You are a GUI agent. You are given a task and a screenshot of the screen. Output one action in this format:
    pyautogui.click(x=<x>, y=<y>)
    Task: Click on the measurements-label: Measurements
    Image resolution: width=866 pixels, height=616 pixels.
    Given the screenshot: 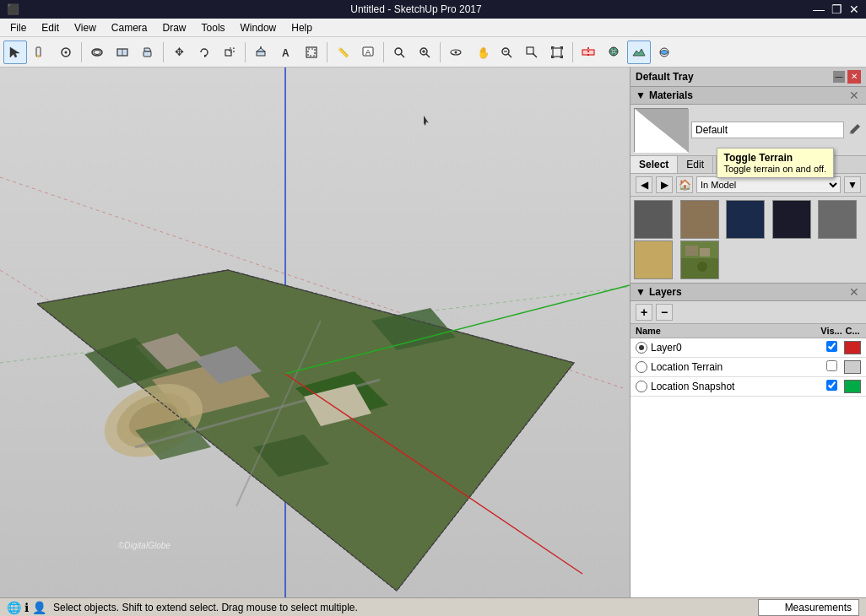 What is the action you would take?
    pyautogui.click(x=819, y=608)
    